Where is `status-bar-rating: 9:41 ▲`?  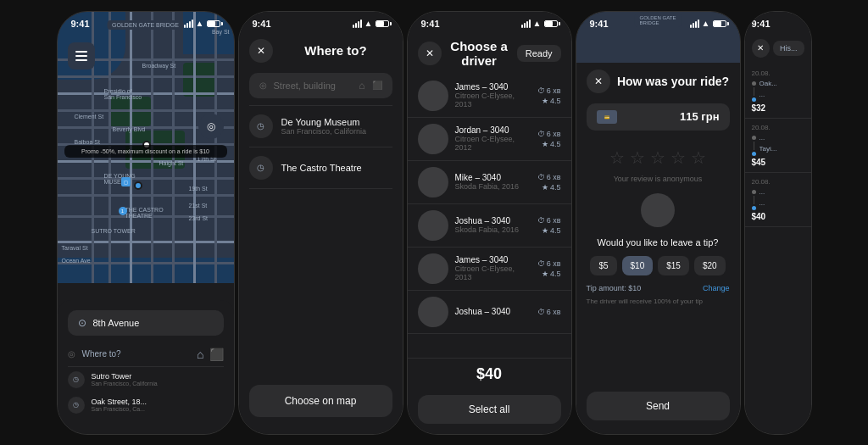
status-bar-rating: 9:41 ▲ is located at coordinates (658, 22).